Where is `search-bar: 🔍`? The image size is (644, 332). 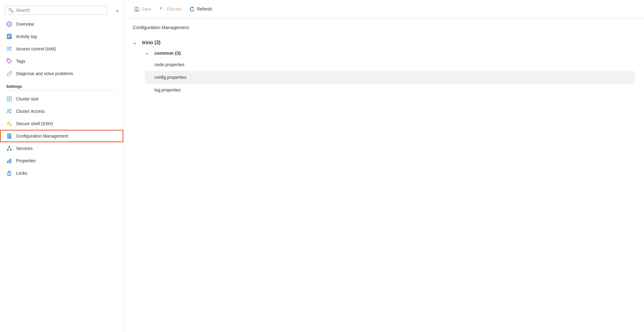
search-bar: 🔍 is located at coordinates (56, 10).